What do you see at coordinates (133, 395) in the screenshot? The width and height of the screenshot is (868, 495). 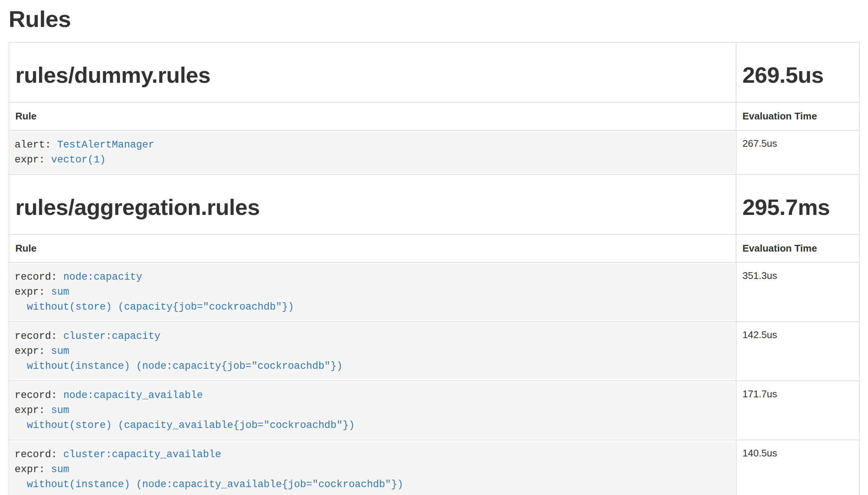 I see `rule-link: node:capacity_available` at bounding box center [133, 395].